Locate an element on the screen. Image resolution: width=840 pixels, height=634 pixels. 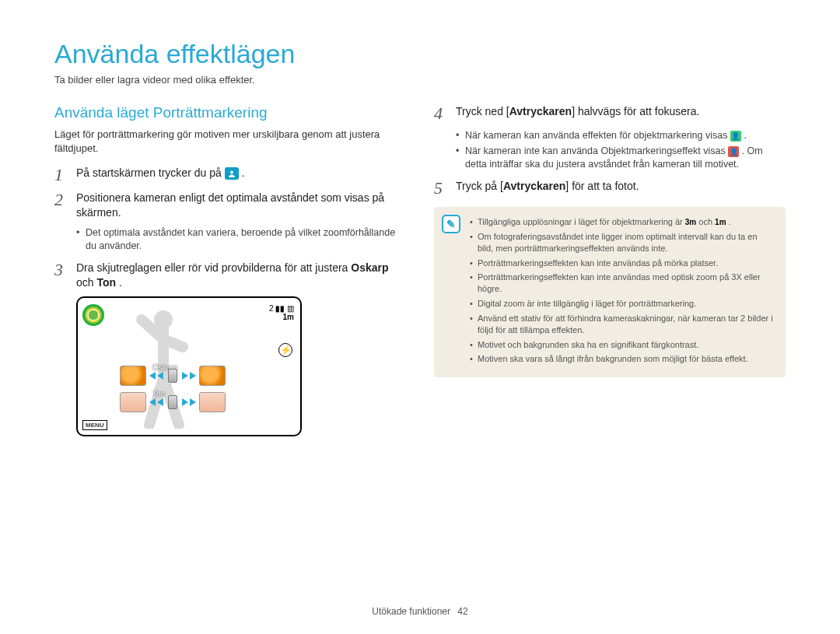
slider-oskarp is located at coordinates (173, 376).